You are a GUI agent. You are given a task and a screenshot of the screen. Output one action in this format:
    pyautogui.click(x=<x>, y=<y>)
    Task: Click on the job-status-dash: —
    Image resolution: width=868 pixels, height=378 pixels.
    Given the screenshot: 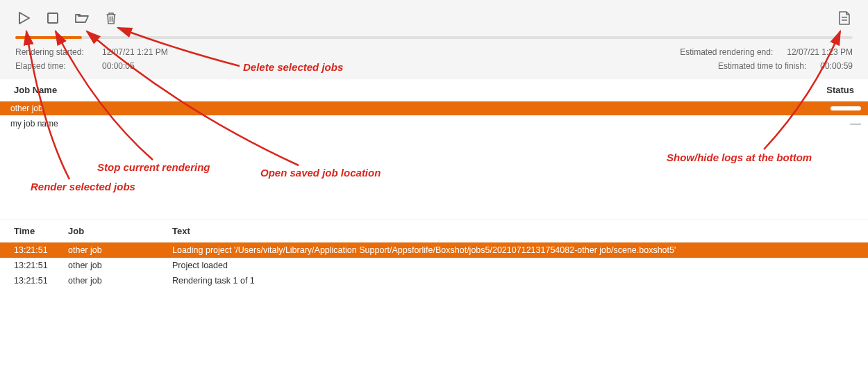 What is the action you would take?
    pyautogui.click(x=856, y=124)
    